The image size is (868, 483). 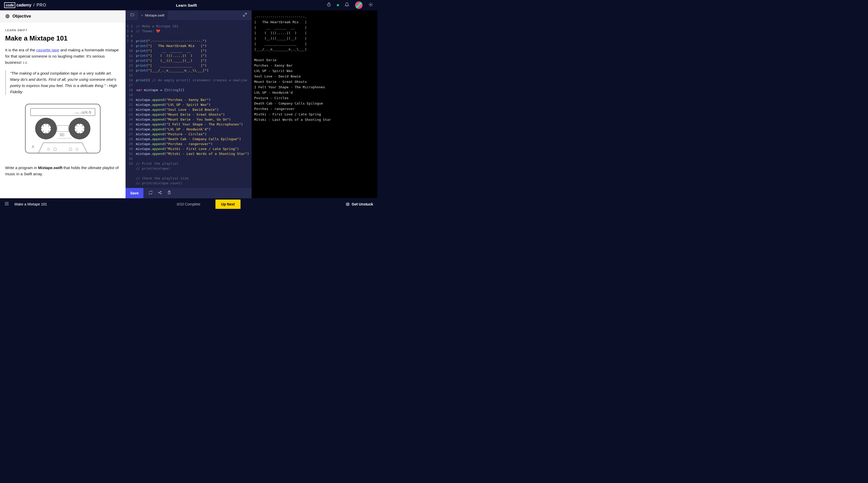 I want to click on svg-text: HIGH BIAS IEC/TYPE II, so click(x=65, y=138).